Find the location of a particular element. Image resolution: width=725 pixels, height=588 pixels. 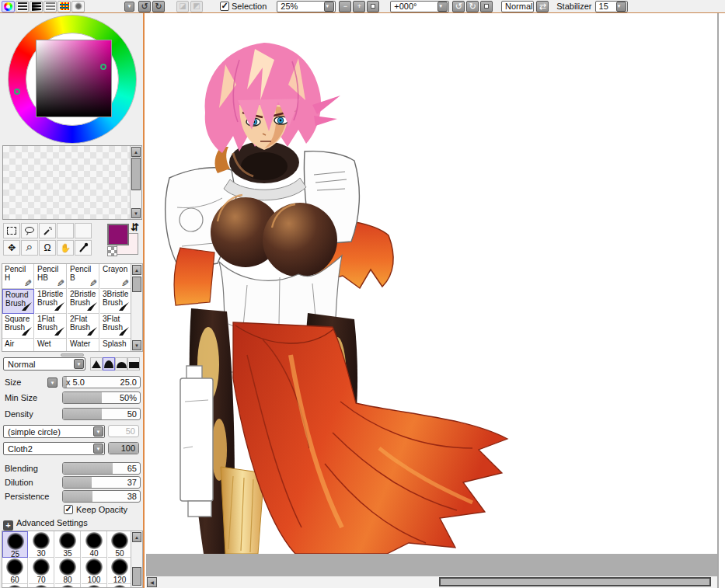

magic-wand-tool is located at coordinates (47, 231).